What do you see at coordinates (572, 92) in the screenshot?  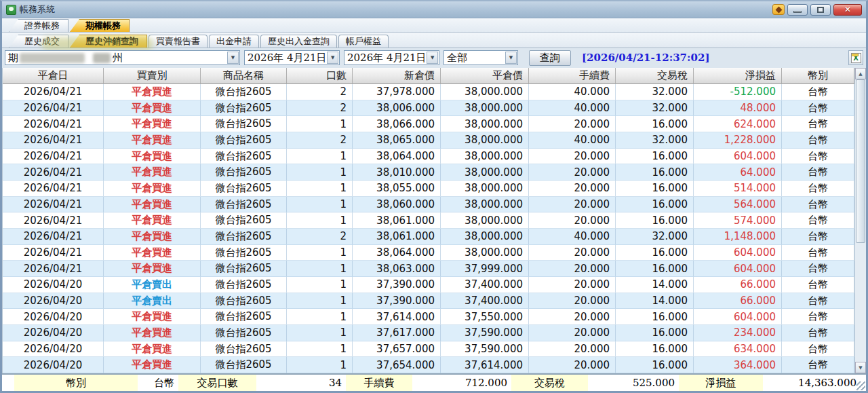 I see `cell-fee: 40.000` at bounding box center [572, 92].